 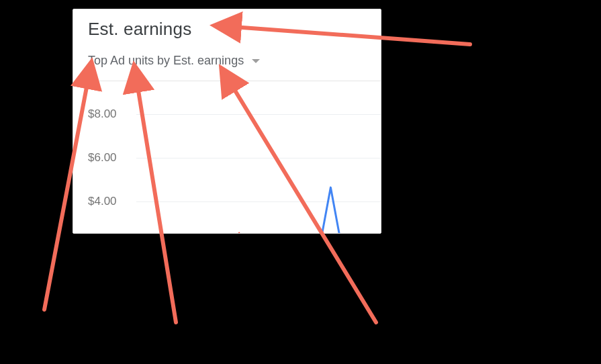 I want to click on y-tick-label: $6.00, so click(x=109, y=158).